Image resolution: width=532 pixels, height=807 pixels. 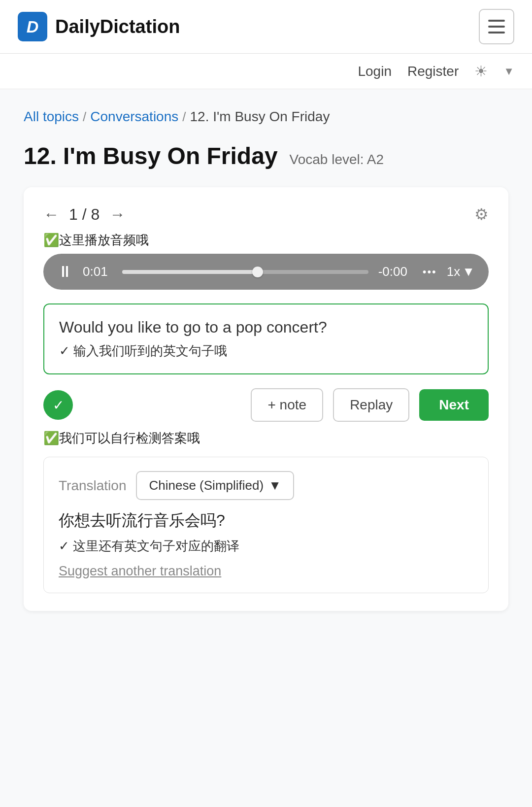 I want to click on pause-icon: ⏸, so click(x=65, y=272).